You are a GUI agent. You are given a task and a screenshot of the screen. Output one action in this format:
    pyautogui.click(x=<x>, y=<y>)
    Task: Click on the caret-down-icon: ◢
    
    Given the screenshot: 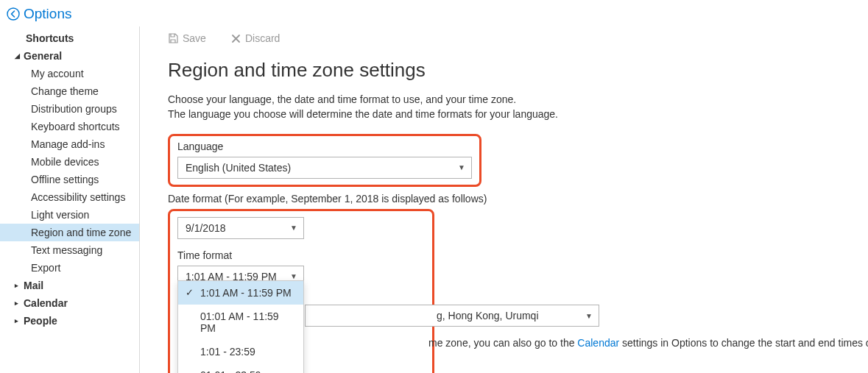 What is the action you would take?
    pyautogui.click(x=18, y=56)
    